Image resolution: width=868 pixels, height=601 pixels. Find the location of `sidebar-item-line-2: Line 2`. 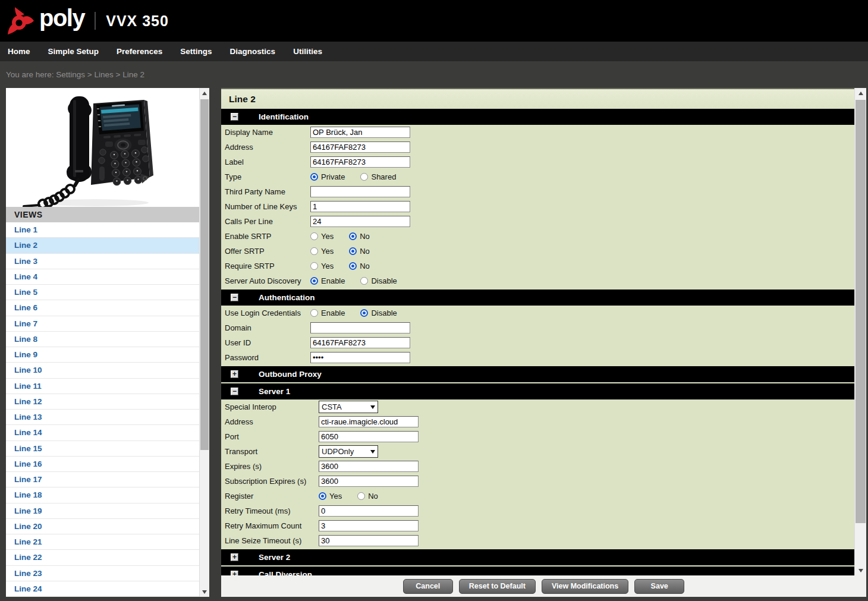

sidebar-item-line-2: Line 2 is located at coordinates (102, 246).